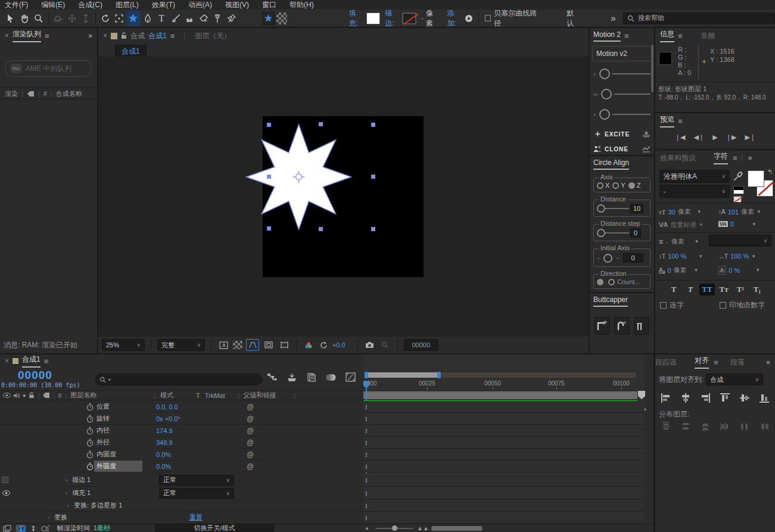 The height and width of the screenshot is (532, 775). I want to click on anchor-right-icon: ›, so click(595, 114).